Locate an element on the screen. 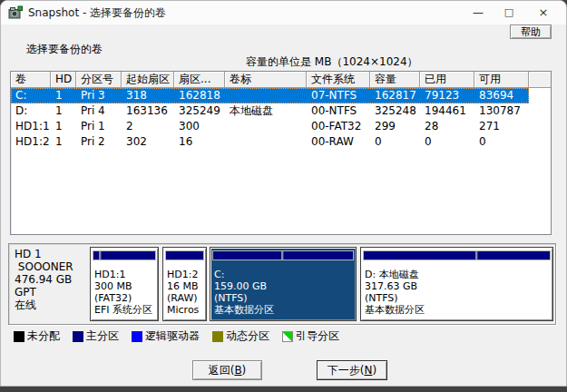 The image size is (567, 392). capacity-unit-note: 容量的单位是 MB（1024×1024） is located at coordinates (332, 62).